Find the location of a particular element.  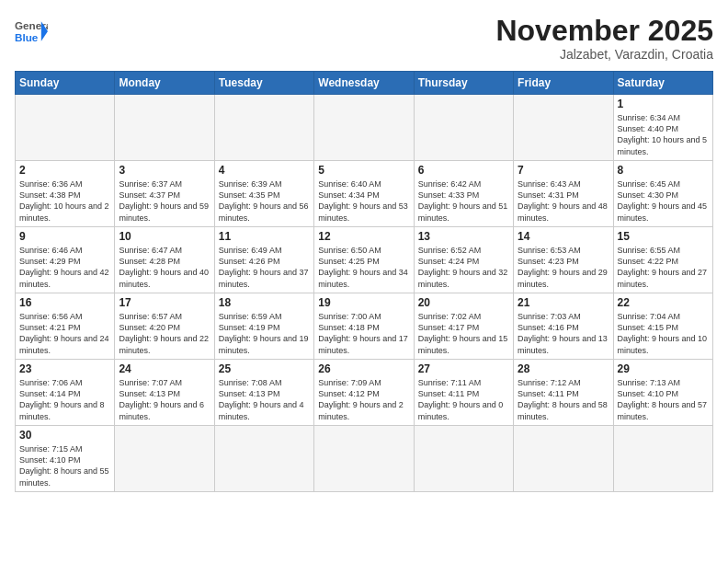

day-number: 11 is located at coordinates (265, 236).